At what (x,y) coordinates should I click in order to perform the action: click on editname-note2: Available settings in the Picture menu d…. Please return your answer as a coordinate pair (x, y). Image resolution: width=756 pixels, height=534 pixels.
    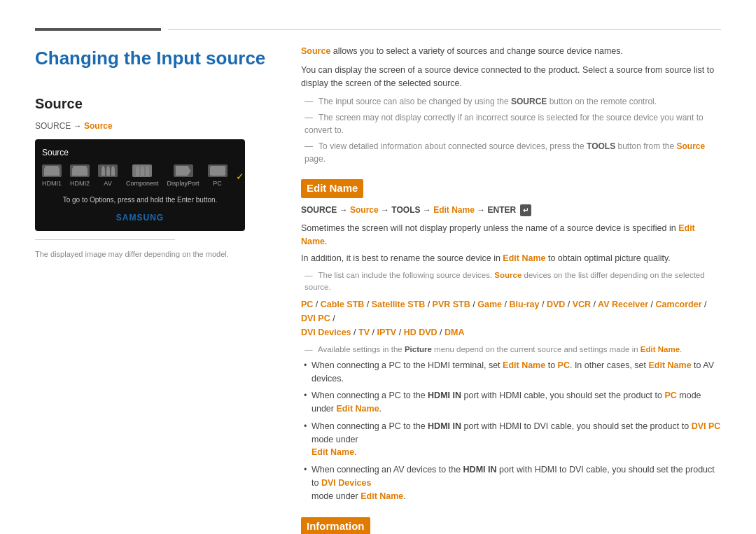
    Looking at the image, I should click on (511, 350).